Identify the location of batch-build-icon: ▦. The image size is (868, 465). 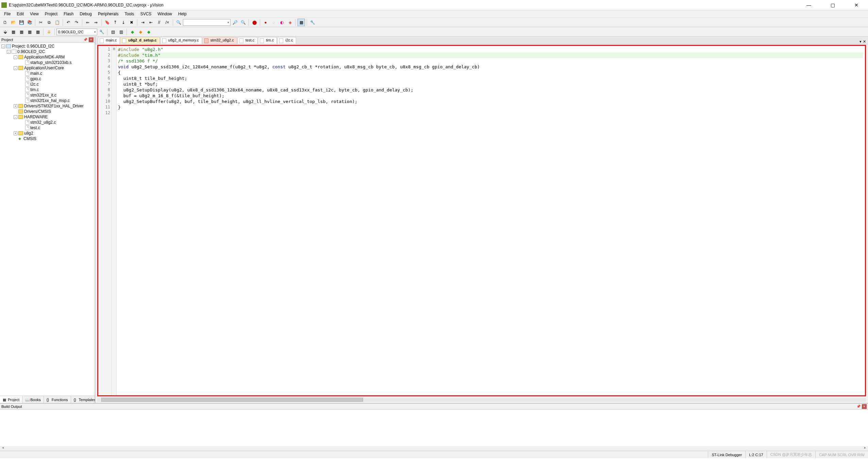
(30, 32).